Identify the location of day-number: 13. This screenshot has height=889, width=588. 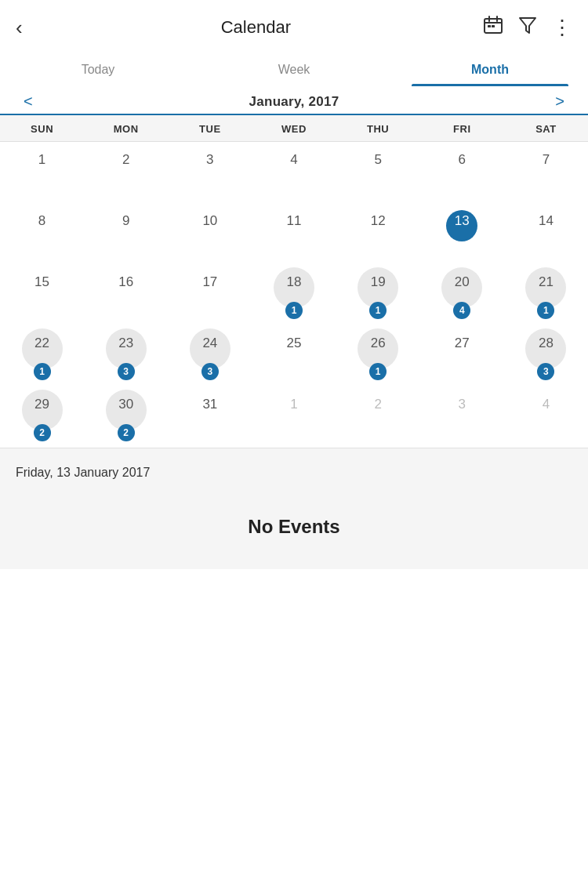
(463, 221).